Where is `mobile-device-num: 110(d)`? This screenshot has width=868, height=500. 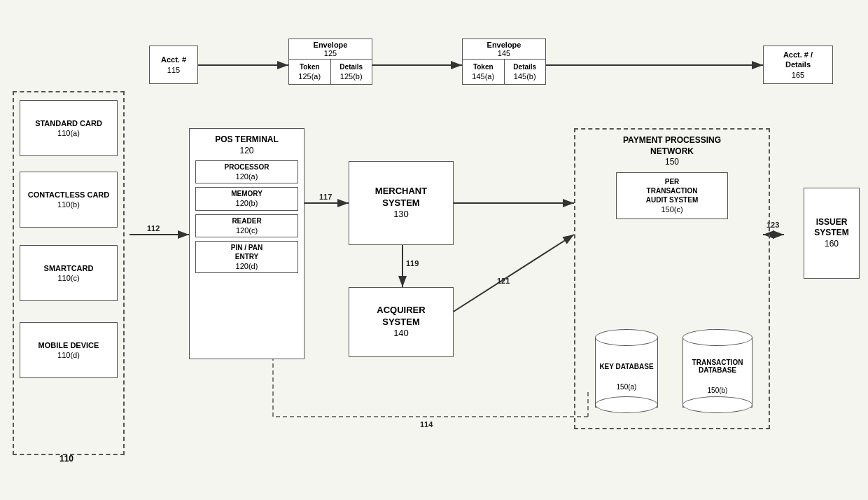
mobile-device-num: 110(d) is located at coordinates (69, 355).